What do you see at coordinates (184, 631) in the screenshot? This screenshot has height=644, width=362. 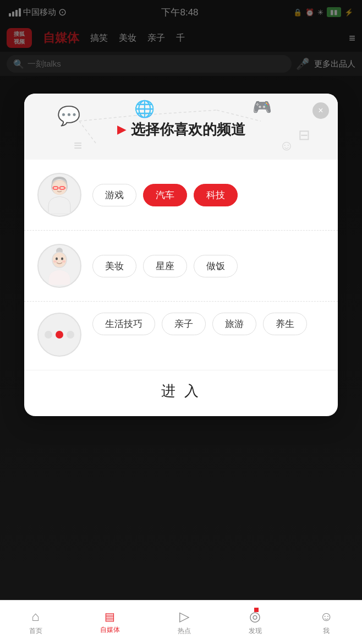 I see `hotspot-label: 热点` at bounding box center [184, 631].